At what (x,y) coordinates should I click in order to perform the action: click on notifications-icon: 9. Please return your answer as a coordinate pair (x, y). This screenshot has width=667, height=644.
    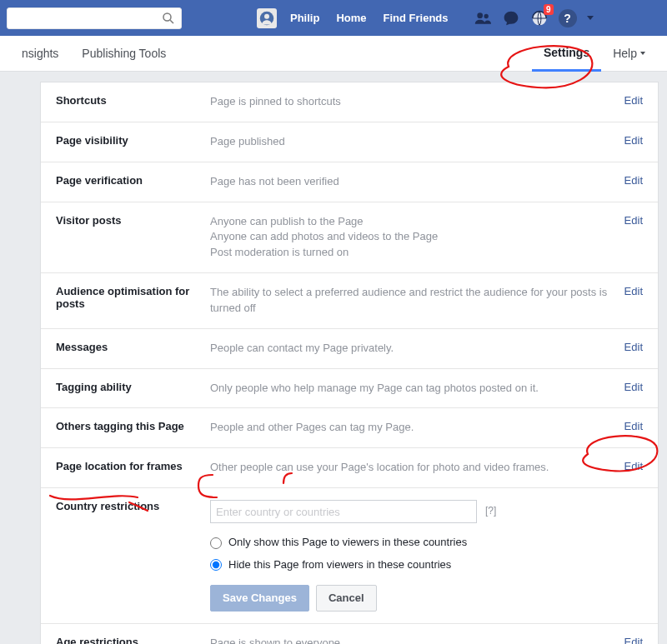
    Looking at the image, I should click on (539, 18).